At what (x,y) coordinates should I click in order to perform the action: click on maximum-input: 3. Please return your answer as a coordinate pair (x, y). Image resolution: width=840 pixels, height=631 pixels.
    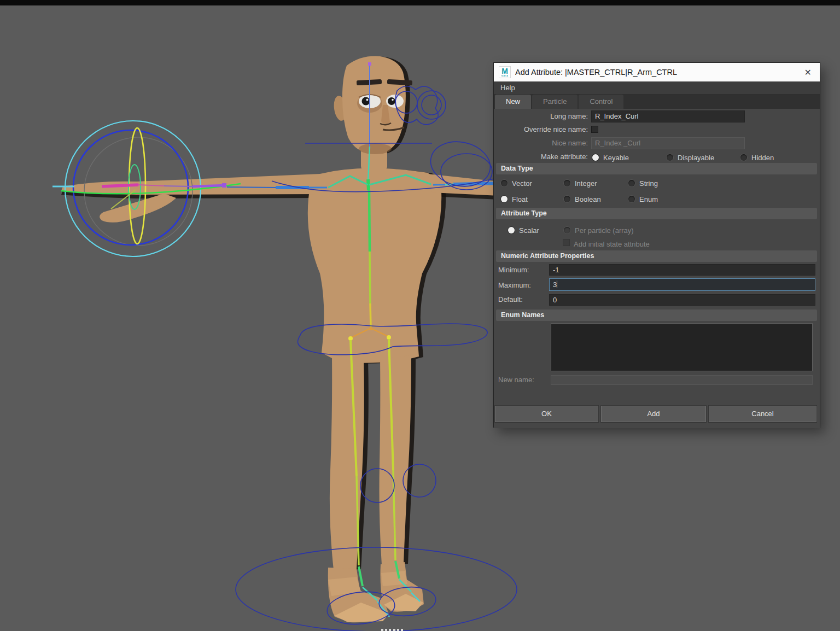
    Looking at the image, I should click on (682, 284).